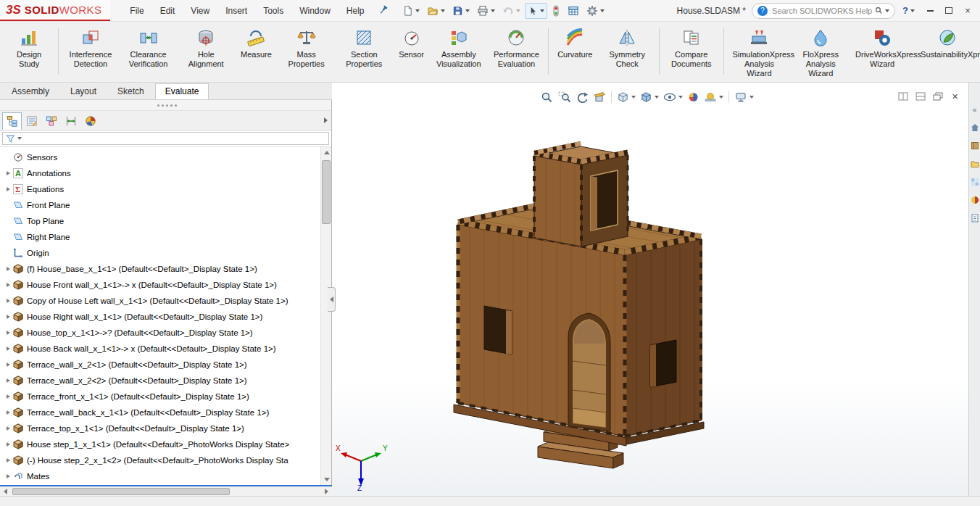  What do you see at coordinates (599, 97) in the screenshot?
I see `section-view-icon` at bounding box center [599, 97].